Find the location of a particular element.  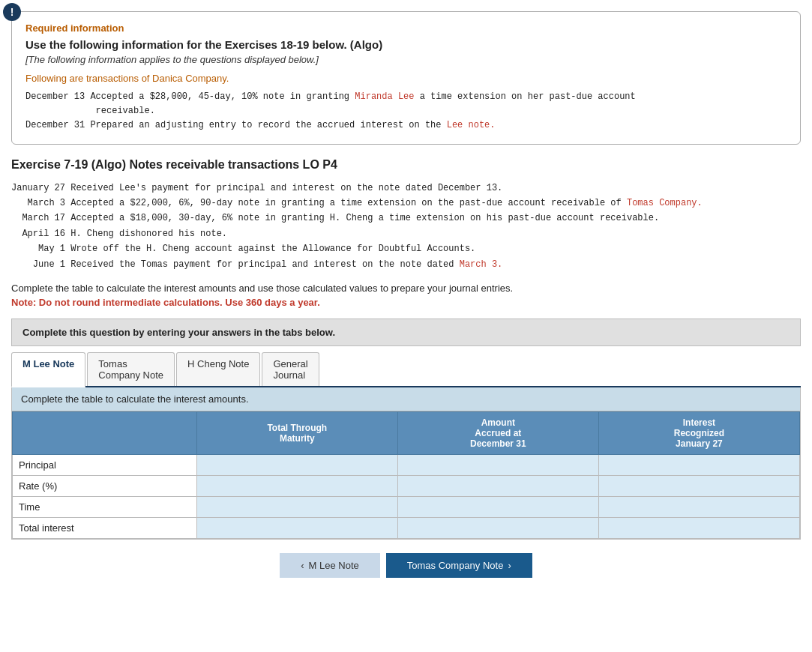

info-title: Use the following information for the Ex… is located at coordinates (406, 45).